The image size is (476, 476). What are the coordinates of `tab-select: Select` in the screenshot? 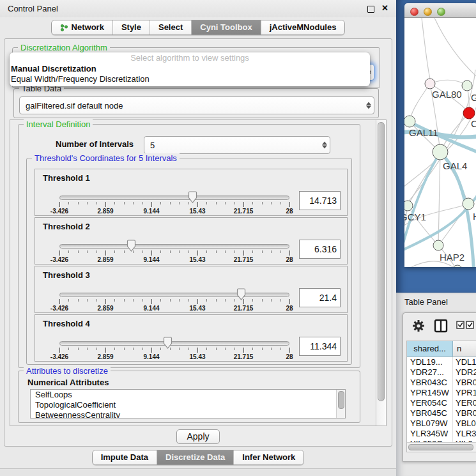 It's located at (170, 27).